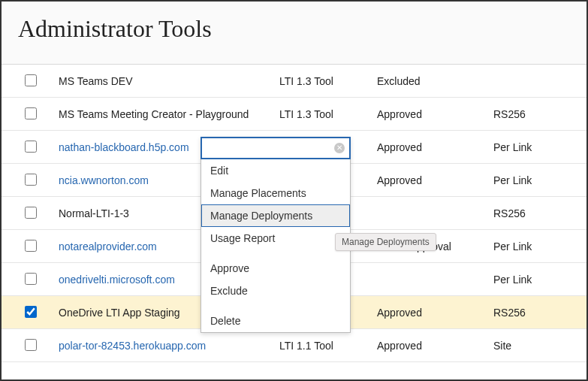 The height and width of the screenshot is (381, 588). What do you see at coordinates (276, 234) in the screenshot?
I see `context-menu: ✕ EditManage PlacementsManage Deployment…` at bounding box center [276, 234].